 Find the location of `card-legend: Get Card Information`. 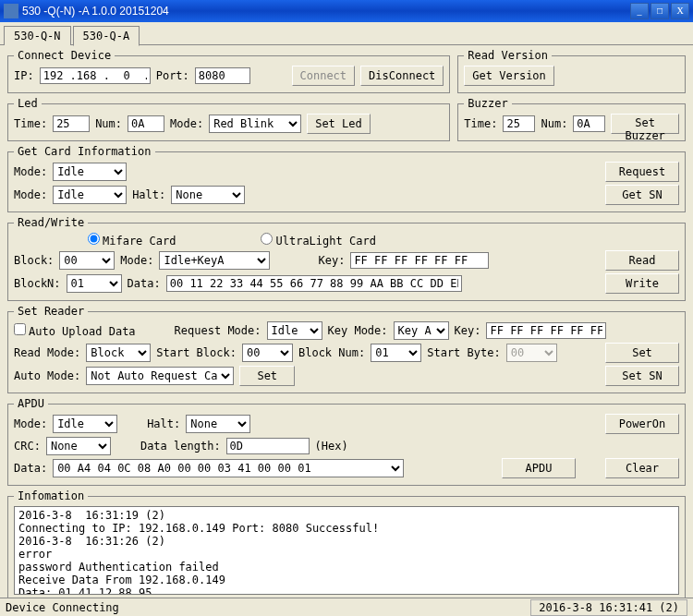

card-legend: Get Card Information is located at coordinates (85, 151).